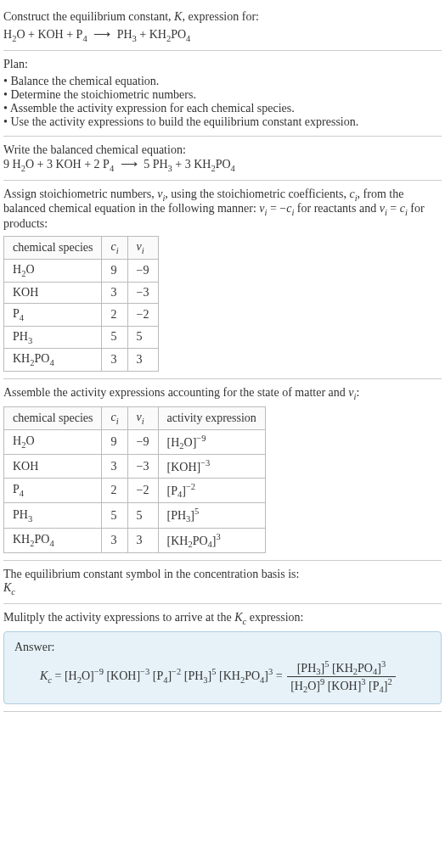  Describe the element at coordinates (211, 467) in the screenshot. I see `cell-activity: [KOH]−3` at that location.